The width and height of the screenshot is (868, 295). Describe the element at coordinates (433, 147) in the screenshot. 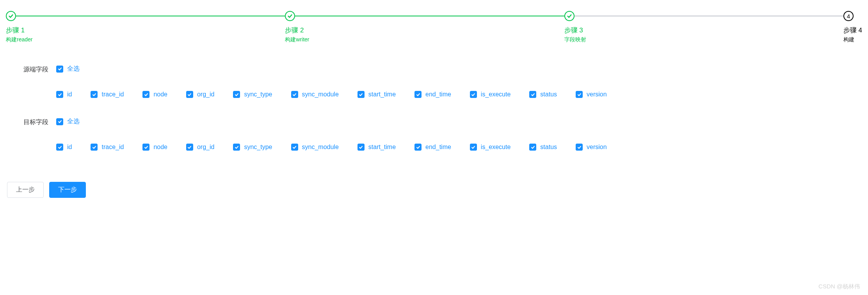

I see `target-field-checkbox: end_time` at that location.